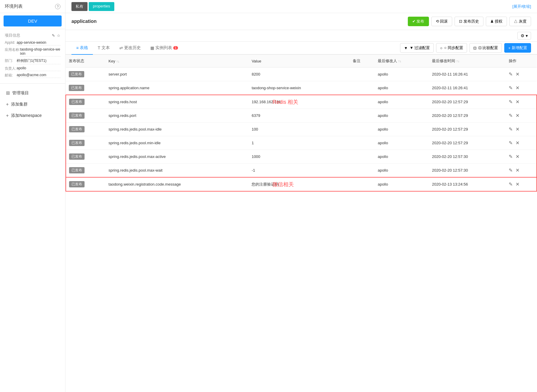 This screenshot has height=392, width=537. I want to click on table-row: 已发布spring.redis.jedis.pool.max-idle100ap…, so click(301, 129).